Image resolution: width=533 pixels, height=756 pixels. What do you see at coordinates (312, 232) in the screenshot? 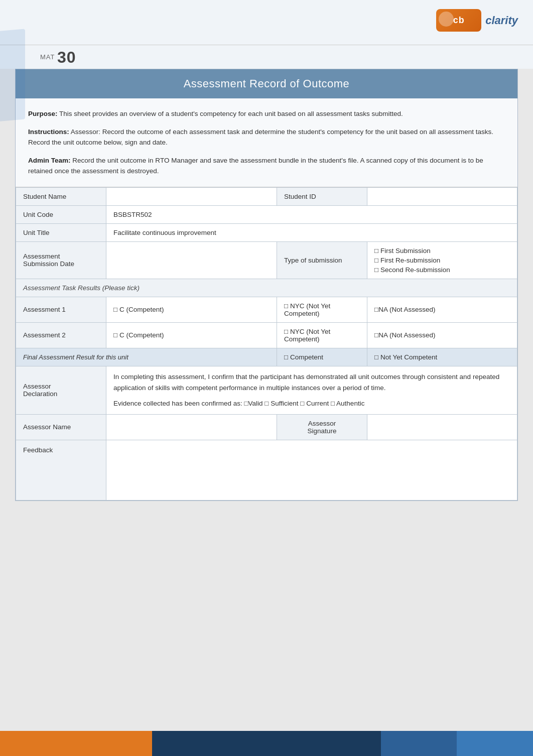
I see `unit-title-value: Facilitate continuous improvement` at bounding box center [312, 232].